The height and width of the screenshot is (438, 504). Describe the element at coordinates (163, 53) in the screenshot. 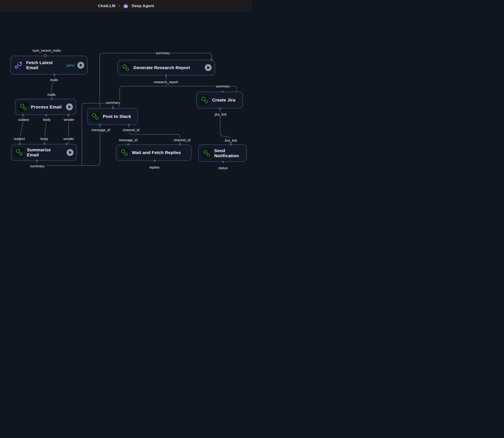

I see `label-summary-grr: summary` at that location.